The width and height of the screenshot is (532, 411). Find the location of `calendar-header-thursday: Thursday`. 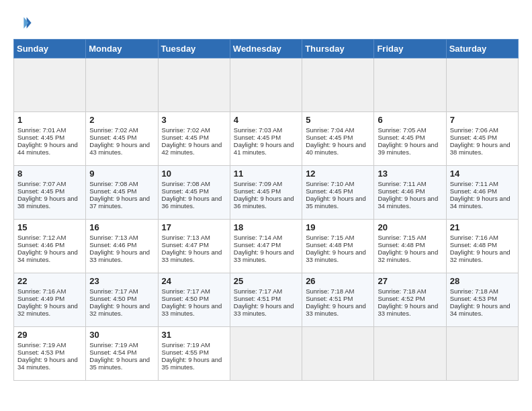

calendar-header-thursday: Thursday is located at coordinates (339, 49).